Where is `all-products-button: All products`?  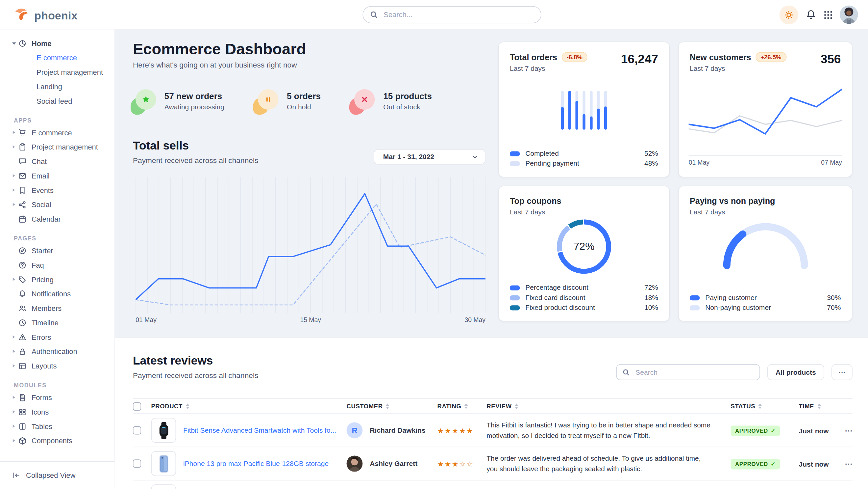
all-products-button: All products is located at coordinates (796, 372).